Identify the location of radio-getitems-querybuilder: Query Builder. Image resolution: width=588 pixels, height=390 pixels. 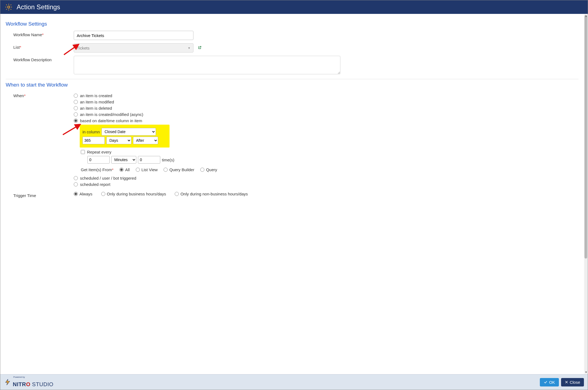
(179, 170).